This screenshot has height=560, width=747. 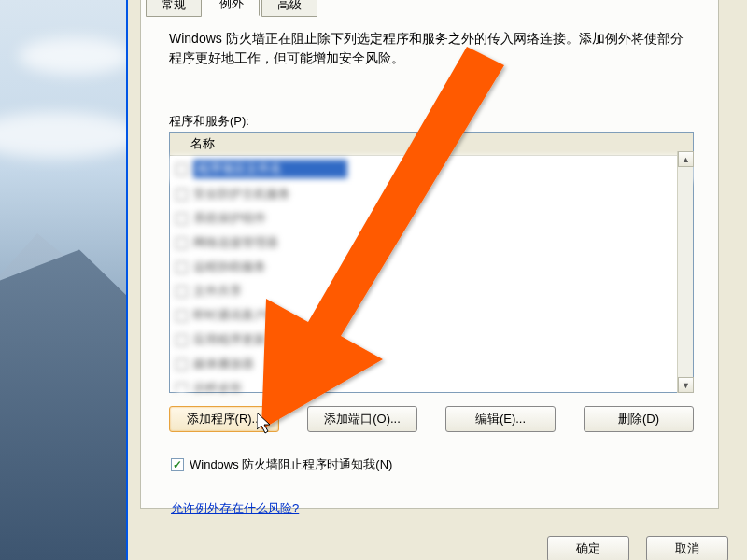 What do you see at coordinates (431, 194) in the screenshot?
I see `list-item: 安全防护主机服务` at bounding box center [431, 194].